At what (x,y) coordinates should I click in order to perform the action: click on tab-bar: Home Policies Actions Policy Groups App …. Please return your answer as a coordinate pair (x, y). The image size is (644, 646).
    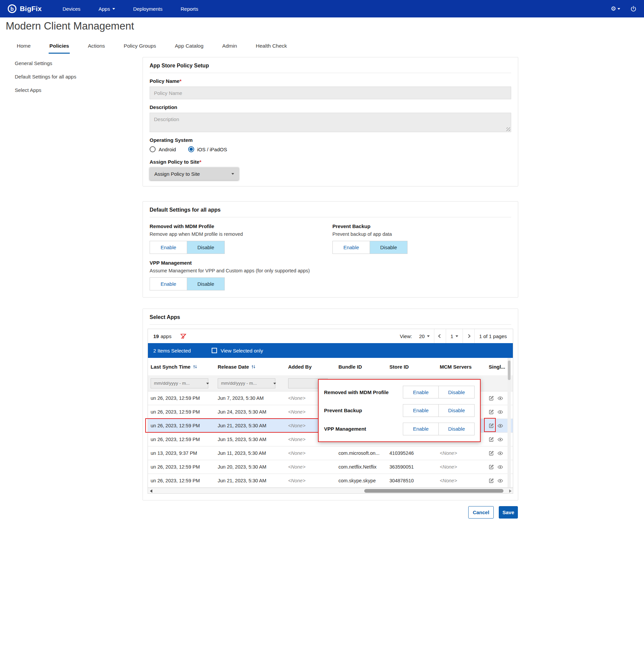
    Looking at the image, I should click on (152, 48).